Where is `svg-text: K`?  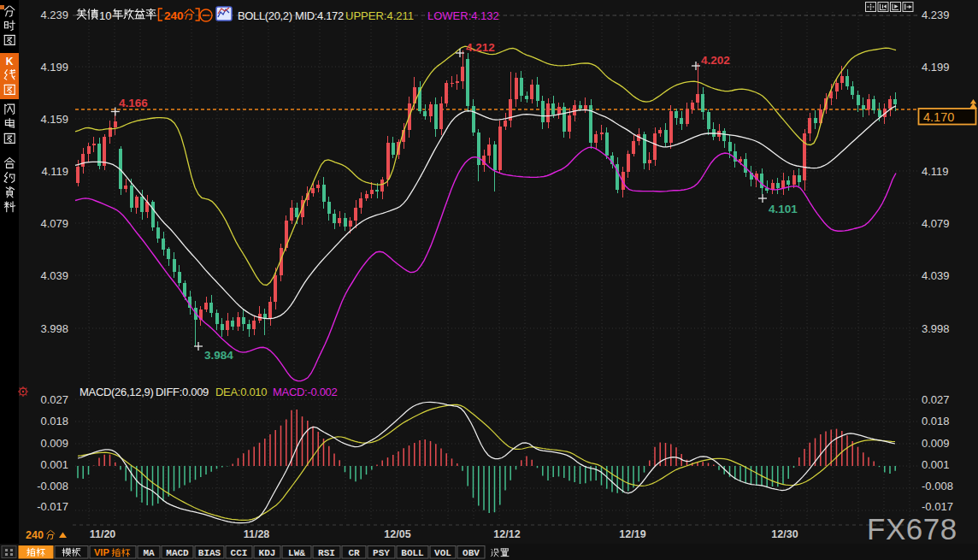 svg-text: K is located at coordinates (10, 62).